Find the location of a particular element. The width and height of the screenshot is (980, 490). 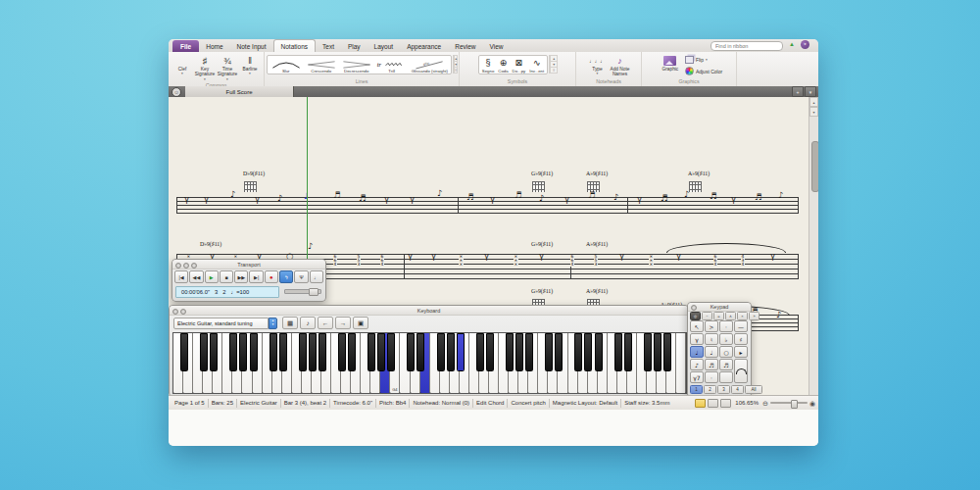

gallery-scroll-more: ≡ is located at coordinates (554, 71).